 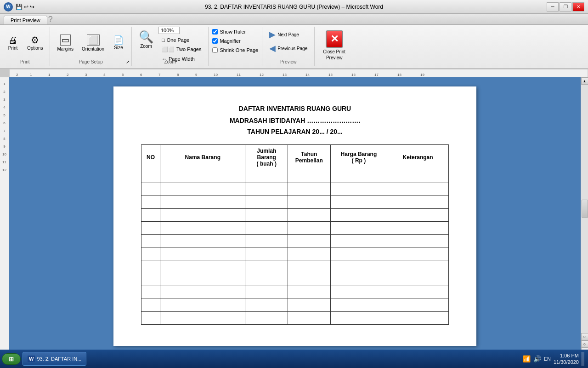 What do you see at coordinates (526, 359) in the screenshot?
I see `tray-network-icon: 📶` at bounding box center [526, 359].